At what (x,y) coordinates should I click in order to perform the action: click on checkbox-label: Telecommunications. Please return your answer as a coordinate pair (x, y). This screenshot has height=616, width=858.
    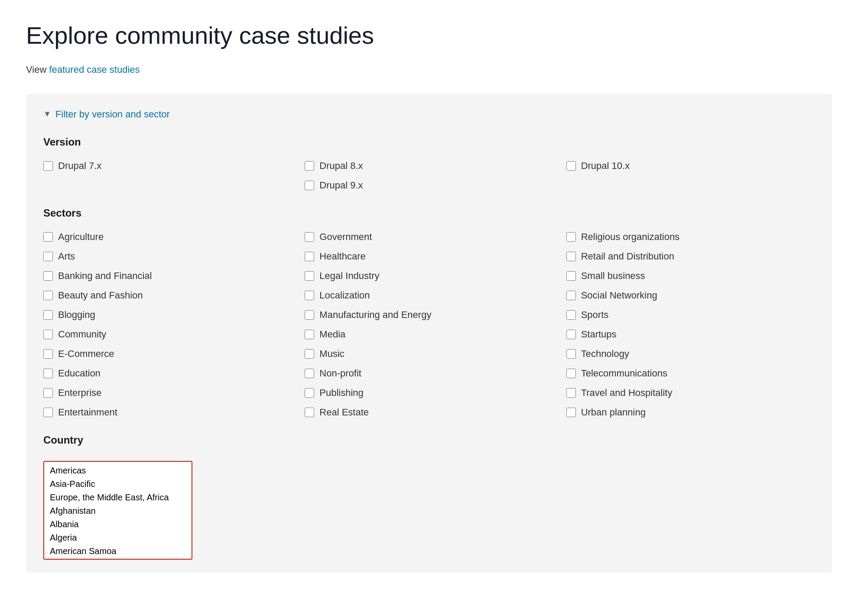
    Looking at the image, I should click on (624, 373).